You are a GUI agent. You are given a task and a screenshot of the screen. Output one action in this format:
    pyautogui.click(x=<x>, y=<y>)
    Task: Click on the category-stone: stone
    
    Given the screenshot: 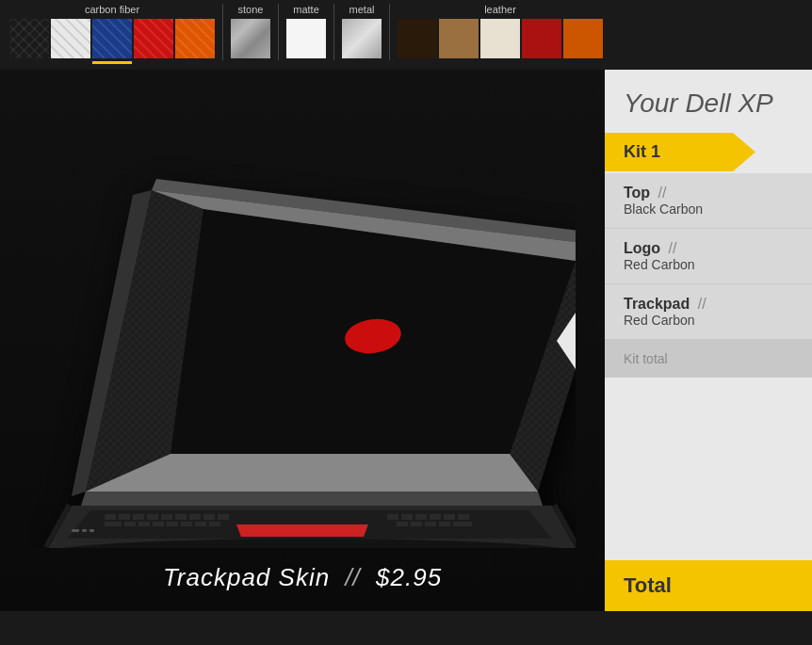 What is the action you would take?
    pyautogui.click(x=251, y=31)
    